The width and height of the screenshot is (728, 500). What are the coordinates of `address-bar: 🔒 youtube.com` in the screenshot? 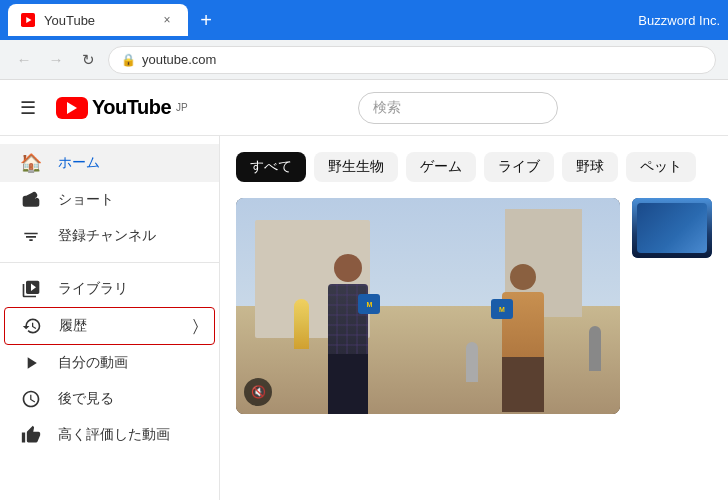 It's located at (412, 60).